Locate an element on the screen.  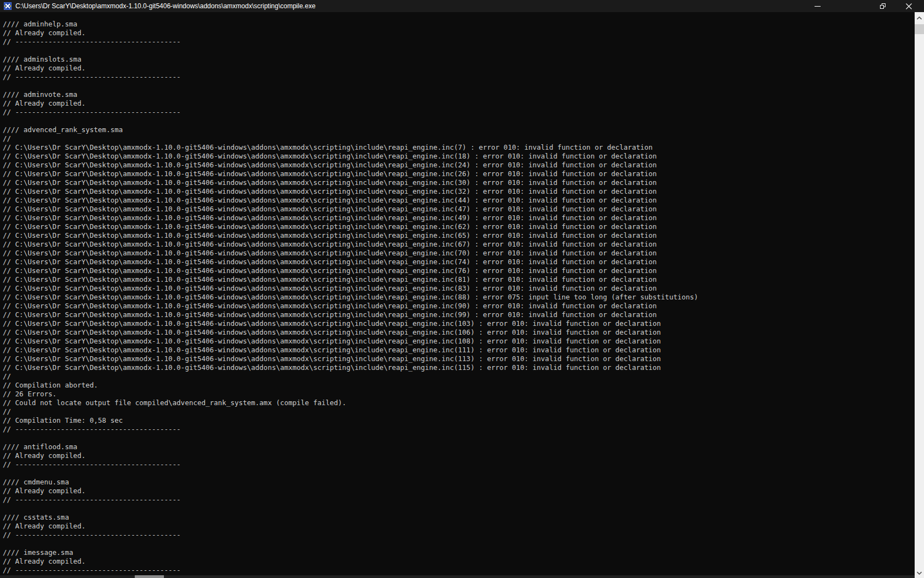
close-icon is located at coordinates (909, 7).